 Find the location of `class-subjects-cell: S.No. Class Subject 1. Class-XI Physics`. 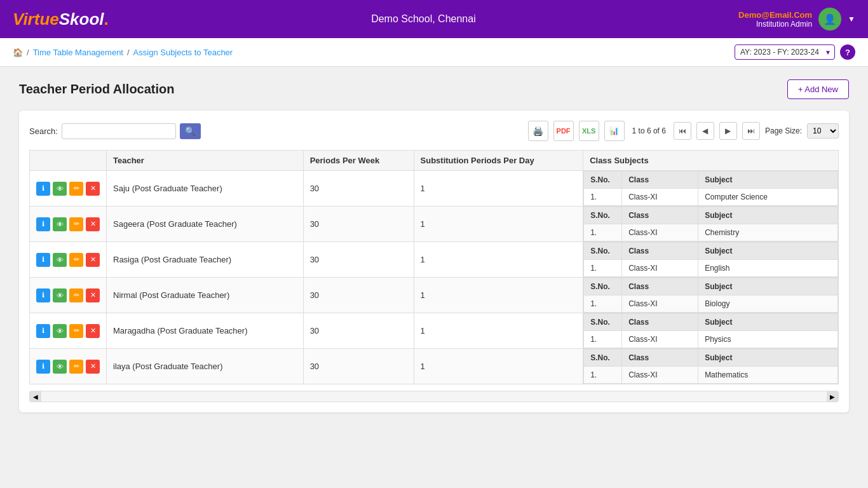

class-subjects-cell: S.No. Class Subject 1. Class-XI Physics is located at coordinates (711, 331).